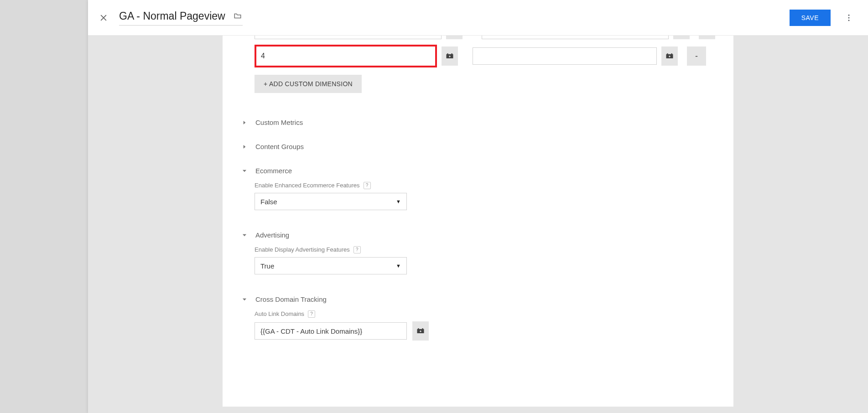 The height and width of the screenshot is (413, 868). Describe the element at coordinates (485, 56) in the screenshot. I see `custom-dimension-row: -` at that location.